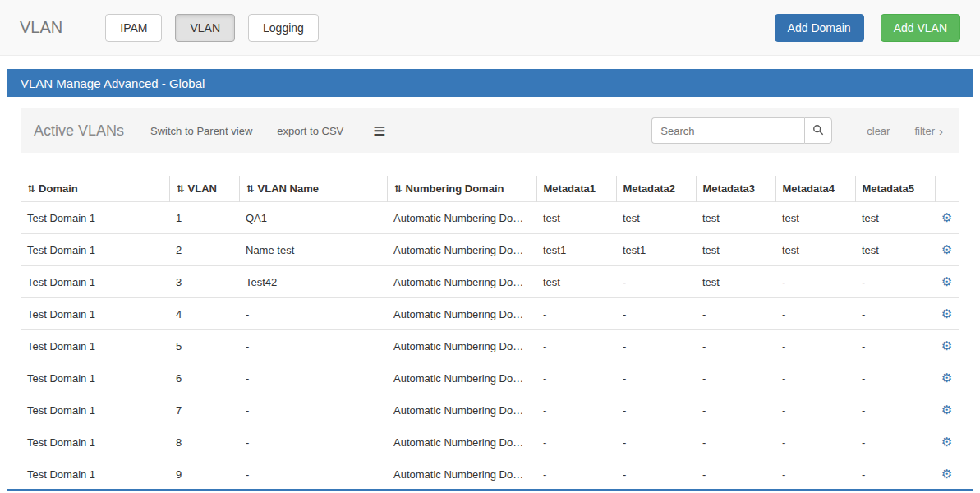 The width and height of the screenshot is (980, 493). Describe the element at coordinates (204, 442) in the screenshot. I see `cell-vlan: 8` at that location.